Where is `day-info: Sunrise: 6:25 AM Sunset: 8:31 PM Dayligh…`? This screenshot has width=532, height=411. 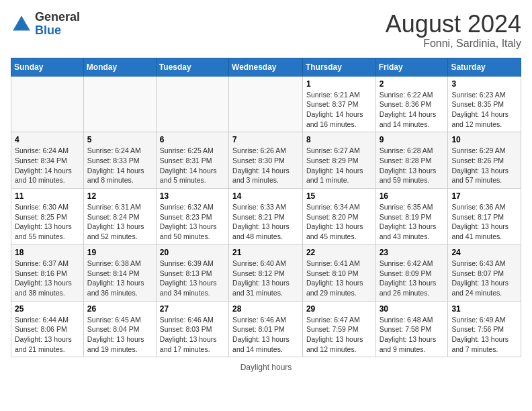
day-info: Sunrise: 6:25 AM Sunset: 8:31 PM Dayligh… is located at coordinates (192, 165).